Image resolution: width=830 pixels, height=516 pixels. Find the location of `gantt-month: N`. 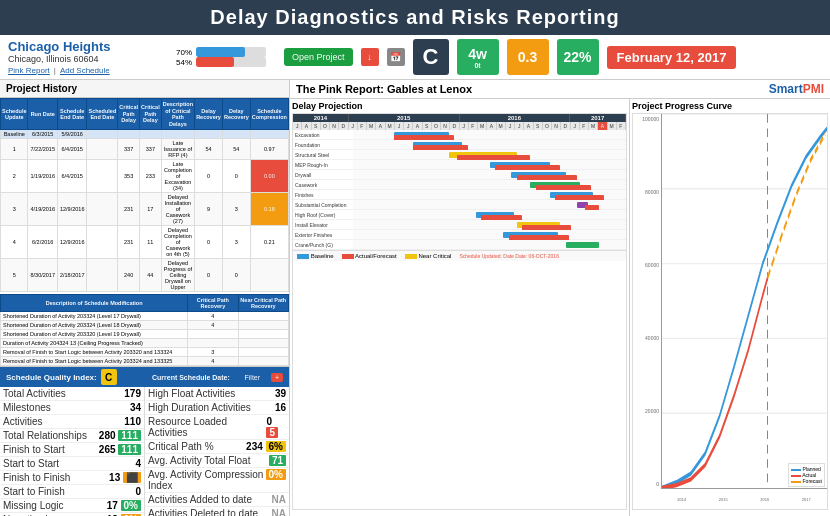

gantt-month: N is located at coordinates (556, 126).